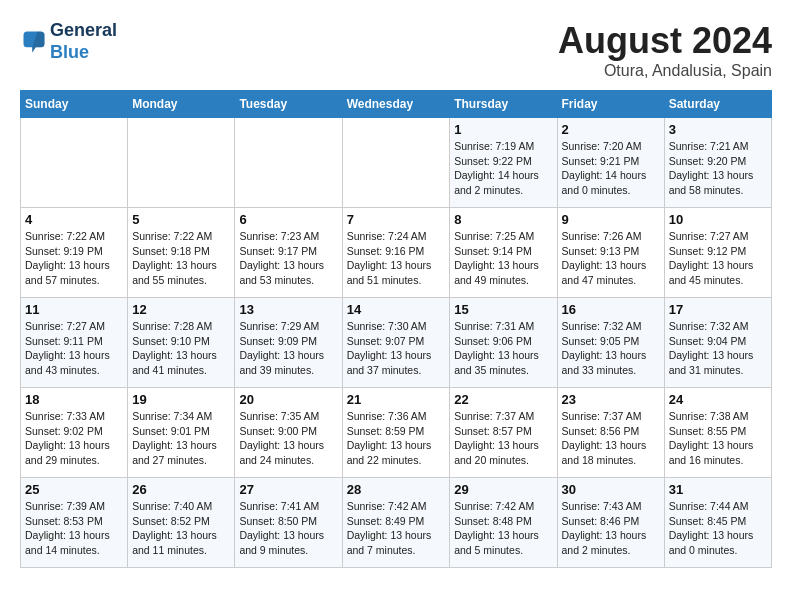 This screenshot has height=612, width=792. I want to click on calendar-cell: 19Sunrise: 7:34 AM Sunset: 9:01 PM Dayli…, so click(182, 433).